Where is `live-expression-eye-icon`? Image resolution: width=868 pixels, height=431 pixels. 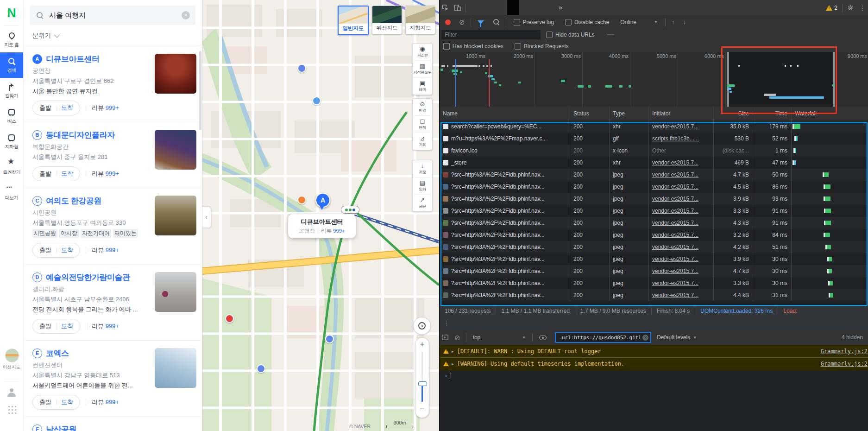 live-expression-eye-icon is located at coordinates (543, 337).